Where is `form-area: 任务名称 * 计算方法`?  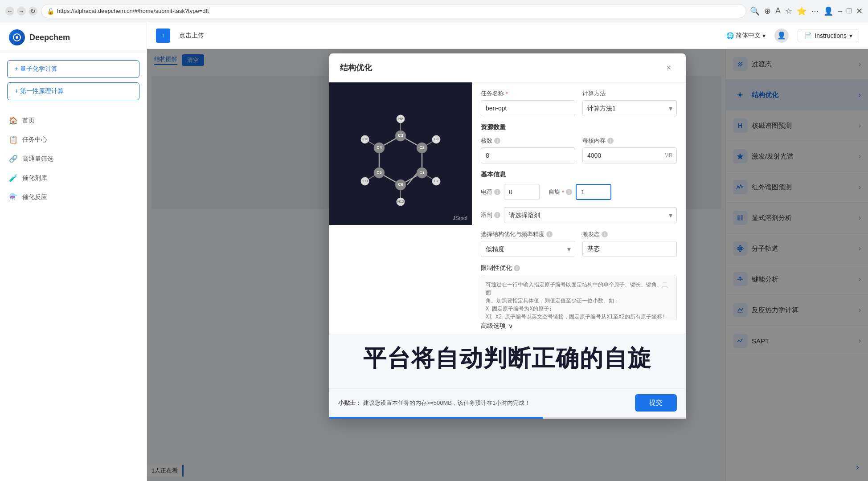 form-area: 任务名称 * 计算方法 is located at coordinates (579, 208).